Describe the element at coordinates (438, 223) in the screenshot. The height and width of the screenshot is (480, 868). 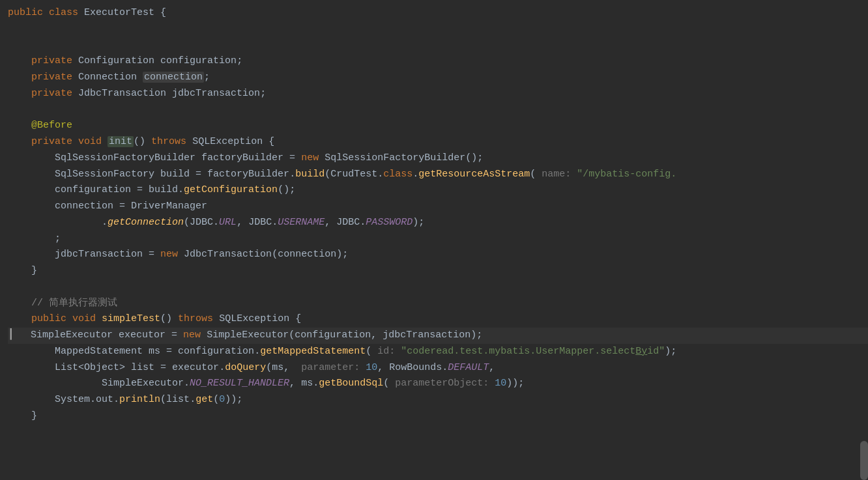
I see `code-line-14: .getConnection(JDBC.URL, JDBC.USERNAME, …` at that location.